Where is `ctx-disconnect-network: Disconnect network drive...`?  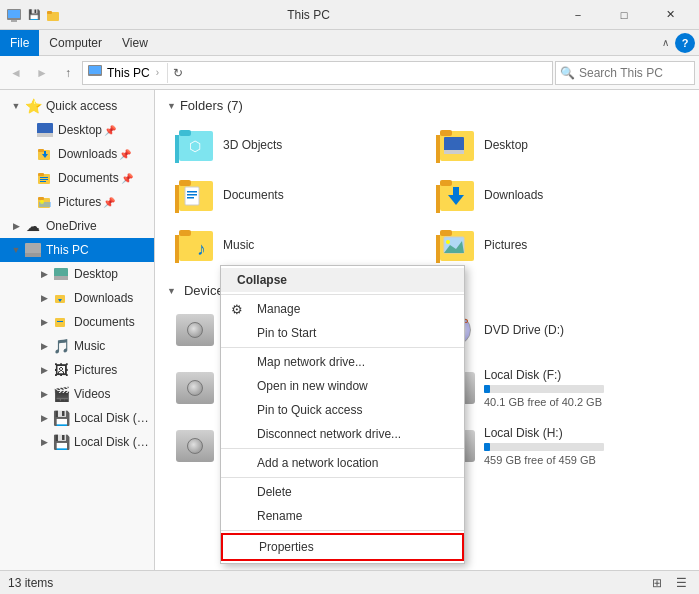 ctx-disconnect-network: Disconnect network drive... is located at coordinates (342, 434).